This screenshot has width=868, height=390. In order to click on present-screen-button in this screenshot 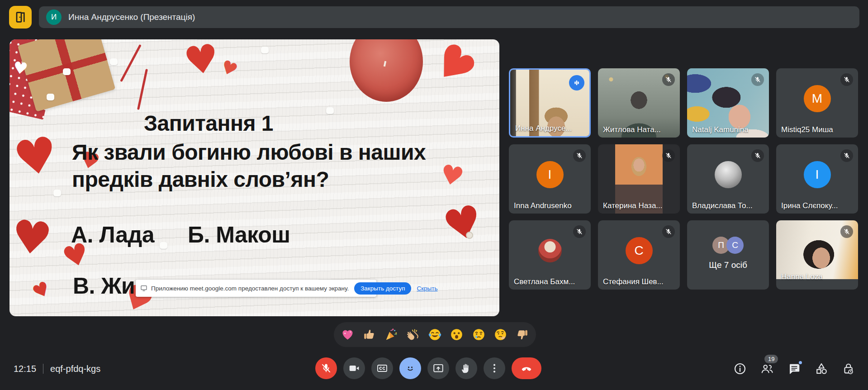, I will do `click(438, 368)`.